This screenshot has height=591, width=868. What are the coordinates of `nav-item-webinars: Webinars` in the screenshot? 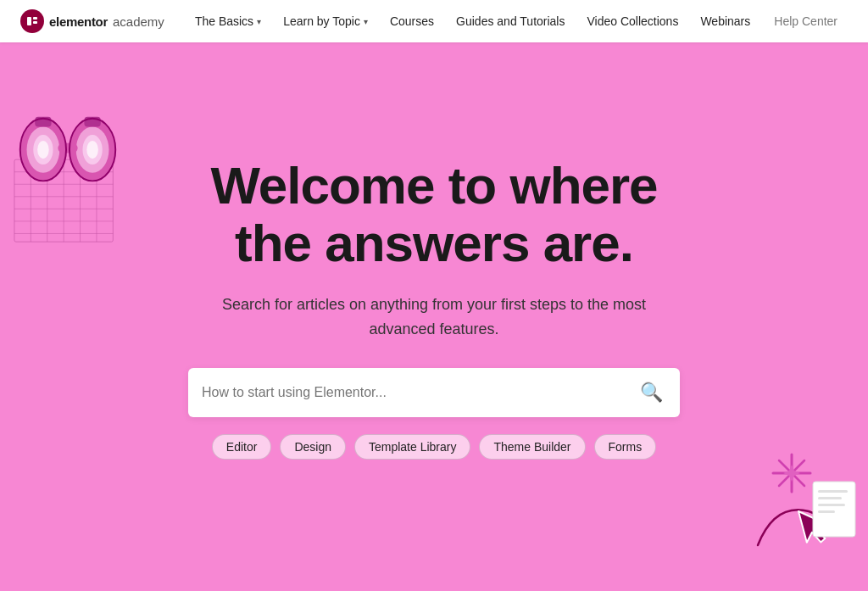 It's located at (726, 21).